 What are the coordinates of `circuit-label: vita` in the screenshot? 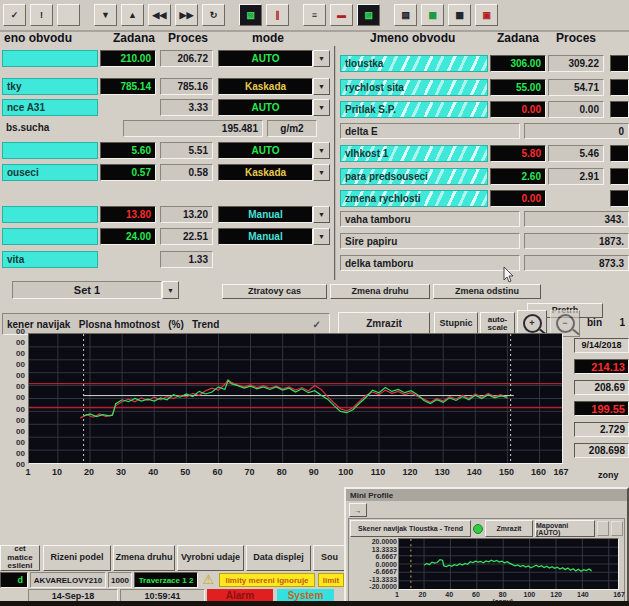 It's located at (50, 260).